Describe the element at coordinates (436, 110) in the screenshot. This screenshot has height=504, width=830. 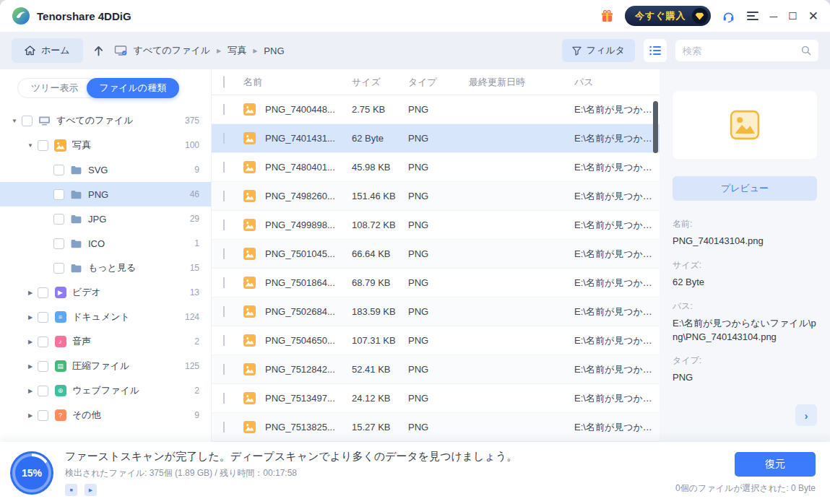
I see `table-row: PNG_7400448...2.75 KBPNGE:\名前が見つか…` at that location.